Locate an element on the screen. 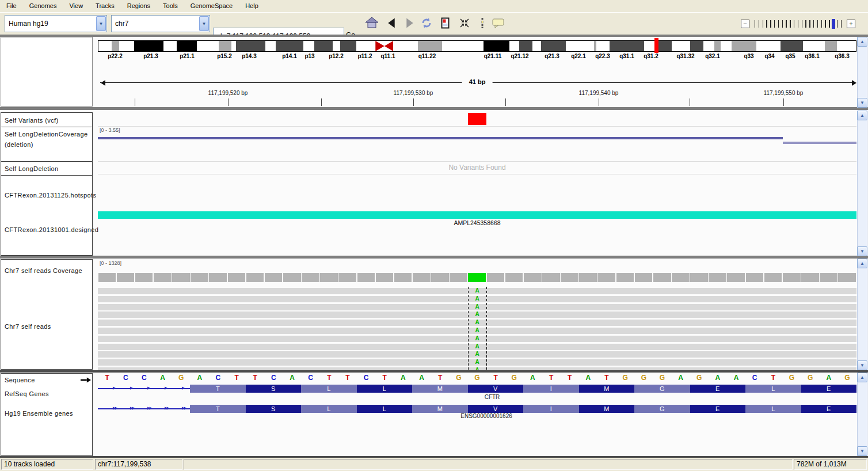 Image resolution: width=868 pixels, height=471 pixels. track-name-sequence-genes: Sequence RefSeq Genes Hg19 Ensemble gene… is located at coordinates (47, 415).